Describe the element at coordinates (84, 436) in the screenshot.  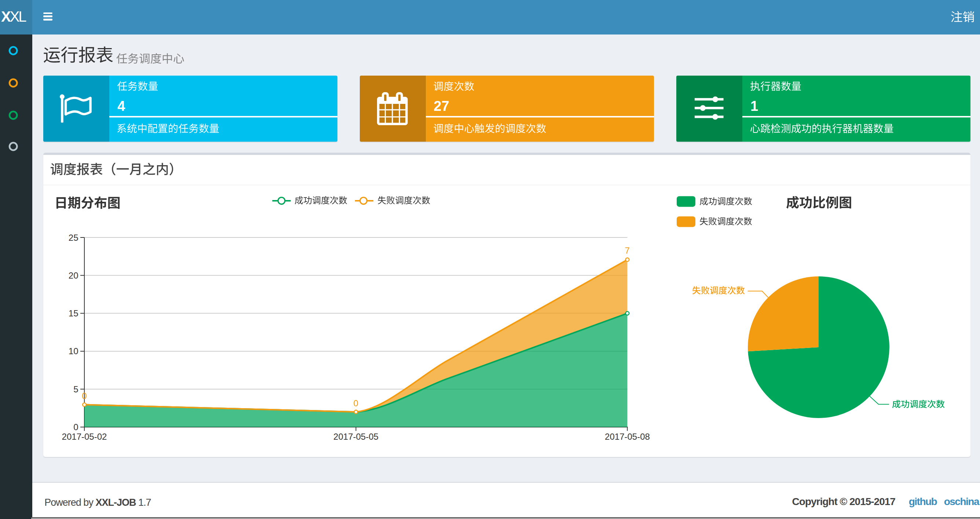
I see `svg-text: 2017-05-02` at that location.